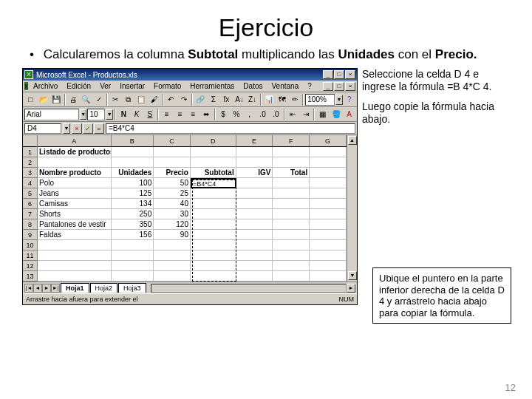 Image resolution: width=532 pixels, height=399 pixels. What do you see at coordinates (75, 214) in the screenshot?
I see `cell: Shorts` at bounding box center [75, 214].